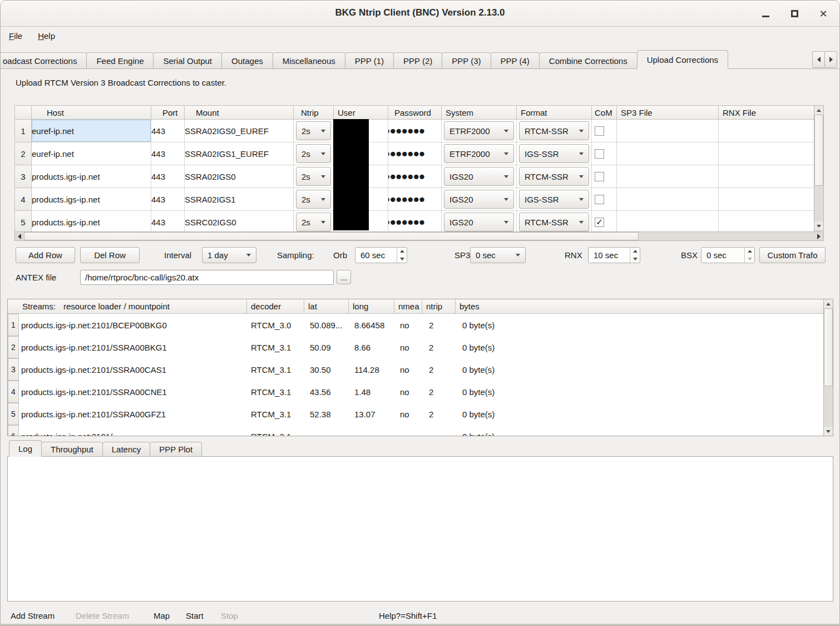  Describe the element at coordinates (309, 61) in the screenshot. I see `tab-miscellaneous: Miscellaneous` at that location.